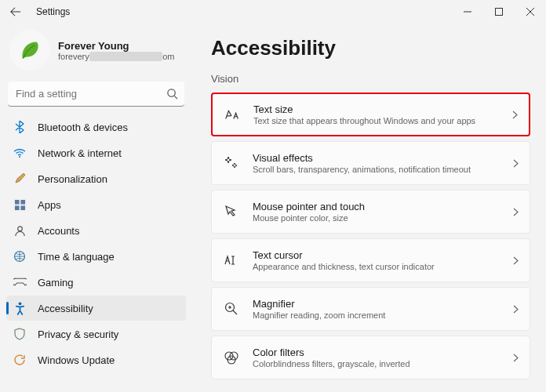  Describe the element at coordinates (530, 12) in the screenshot. I see `close-button` at that location.